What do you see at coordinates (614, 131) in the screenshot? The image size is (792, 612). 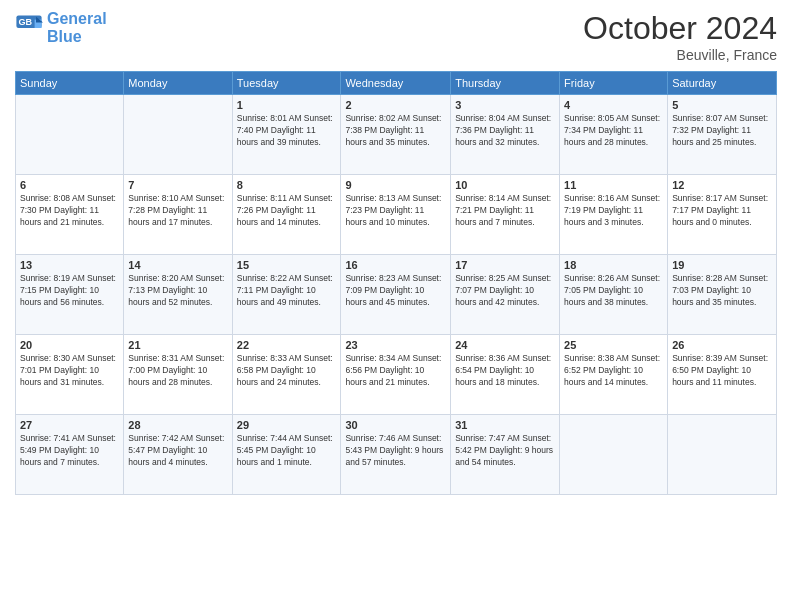 I see `day-info: Sunrise: 8:05 AM Sunset: 7:34 PM Dayligh…` at bounding box center [614, 131].